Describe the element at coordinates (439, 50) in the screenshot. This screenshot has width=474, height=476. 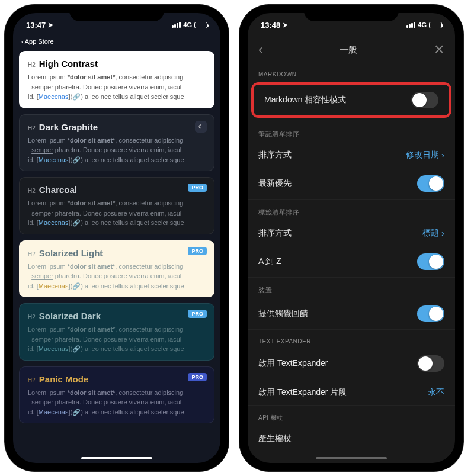
I see `close-button: ✕` at that location.